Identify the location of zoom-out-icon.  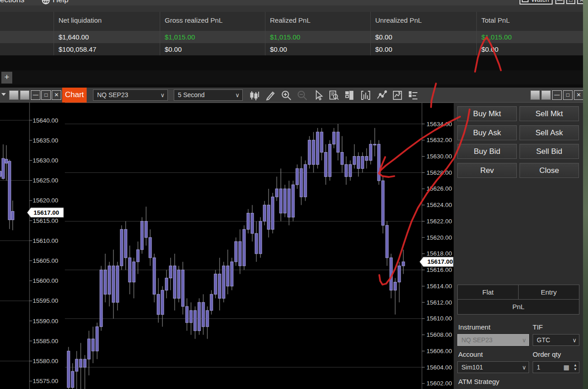
(302, 95).